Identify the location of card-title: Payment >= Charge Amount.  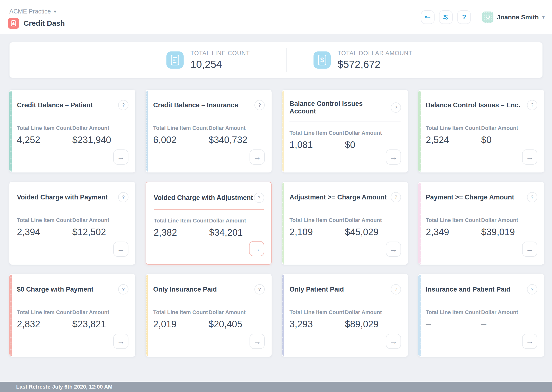
(470, 197).